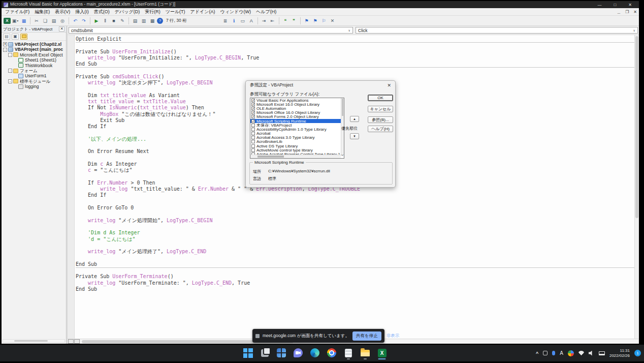 This screenshot has height=363, width=644. What do you see at coordinates (34, 341) in the screenshot?
I see `project-horizontal-scrollbar` at bounding box center [34, 341].